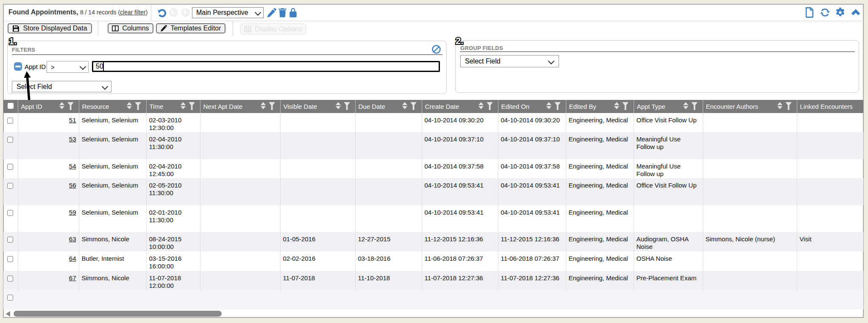  I want to click on svg-text: 2., so click(459, 41).